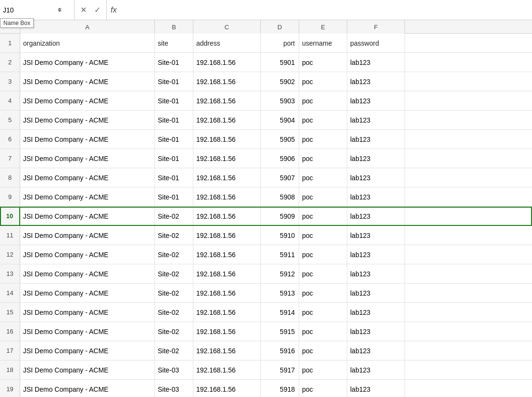 The image size is (532, 397). I want to click on cell-13-D: 5912, so click(280, 274).